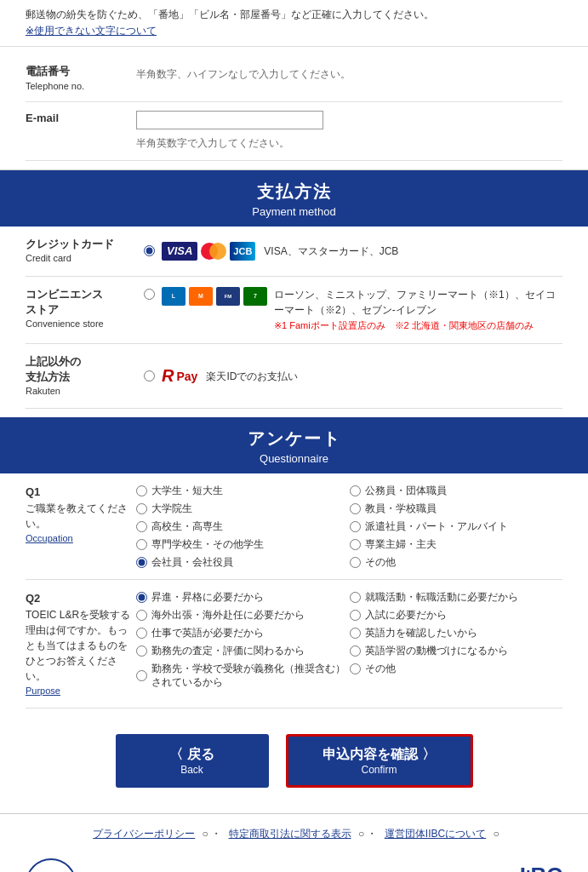 This screenshot has width=588, height=872. Describe the element at coordinates (456, 562) in the screenshot. I see `q1-opt-other: その他` at that location.